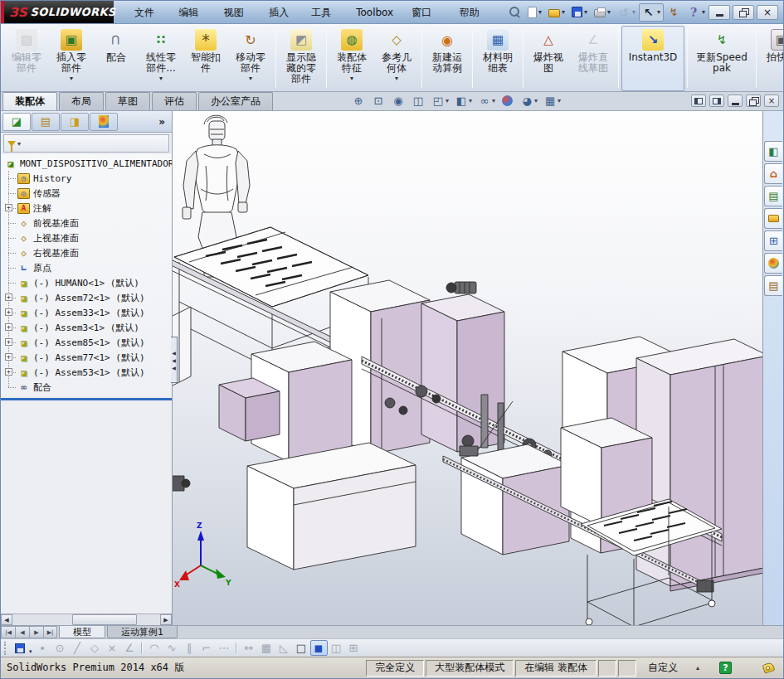  I want to click on tool-button: ◼, so click(319, 648).